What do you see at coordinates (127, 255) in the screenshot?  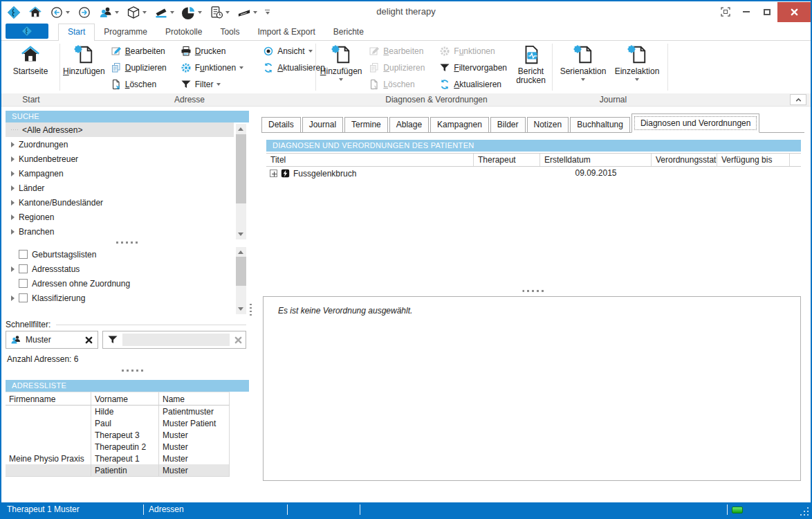 I see `tree-item-geburtstagslisten: Geburtstagslisten` at bounding box center [127, 255].